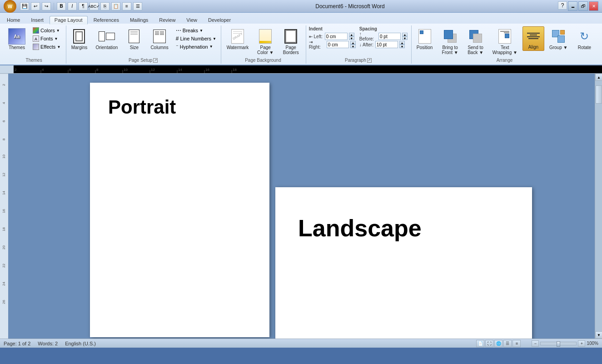 This screenshot has width=602, height=364. Describe the element at coordinates (558, 344) in the screenshot. I see `zoom-slider` at that location.